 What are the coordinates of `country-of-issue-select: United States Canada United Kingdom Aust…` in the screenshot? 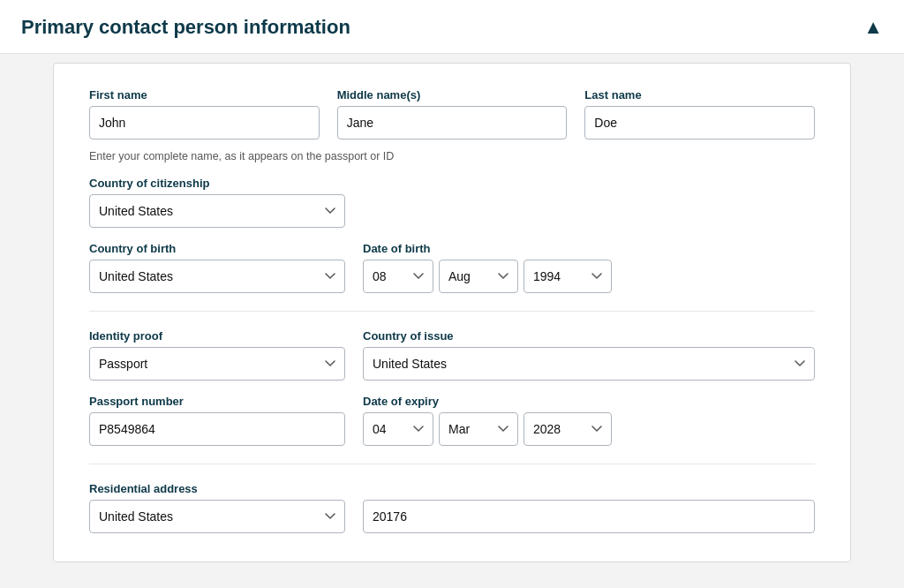 It's located at (589, 364).